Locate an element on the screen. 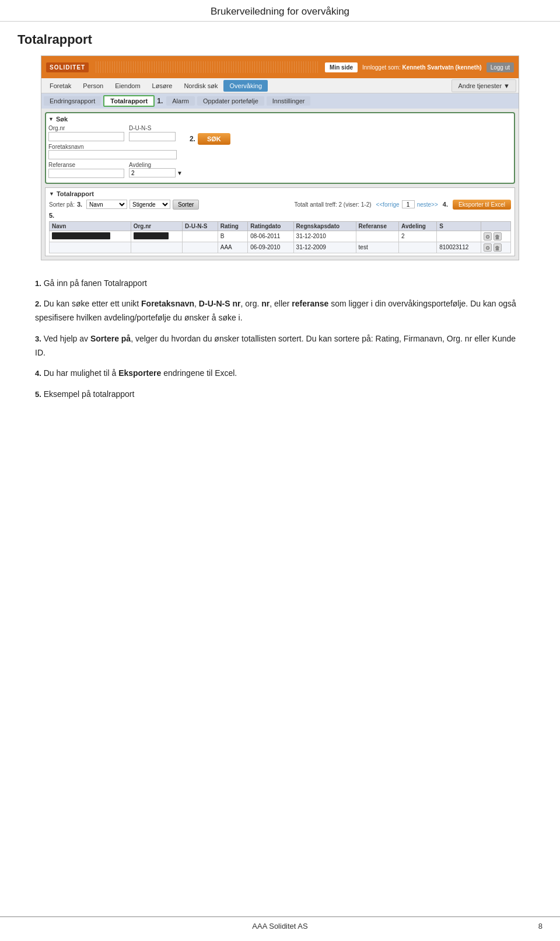  search-section: Søk Org.nr D-U-N-S is located at coordinates (280, 148).